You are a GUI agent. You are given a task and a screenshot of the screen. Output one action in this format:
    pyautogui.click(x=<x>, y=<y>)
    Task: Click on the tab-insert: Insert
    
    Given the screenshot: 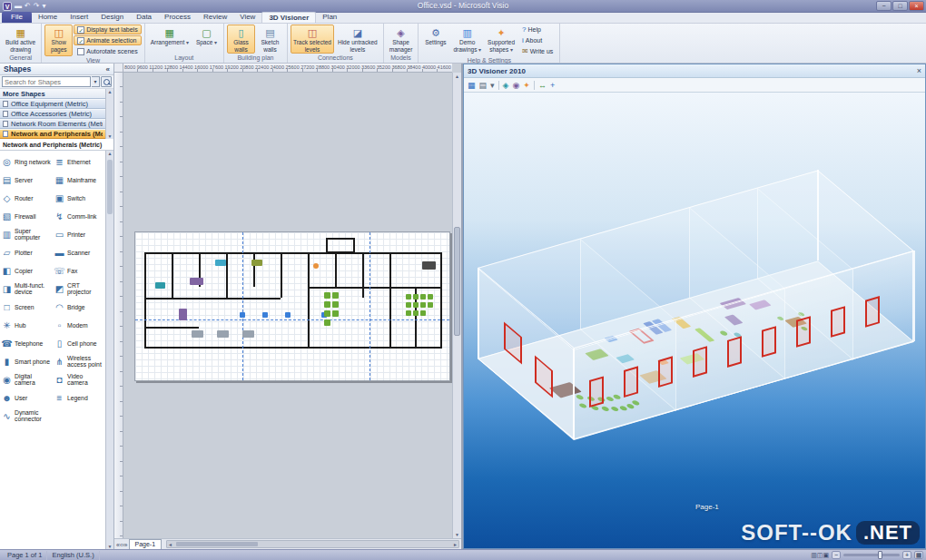 What is the action you would take?
    pyautogui.click(x=79, y=17)
    